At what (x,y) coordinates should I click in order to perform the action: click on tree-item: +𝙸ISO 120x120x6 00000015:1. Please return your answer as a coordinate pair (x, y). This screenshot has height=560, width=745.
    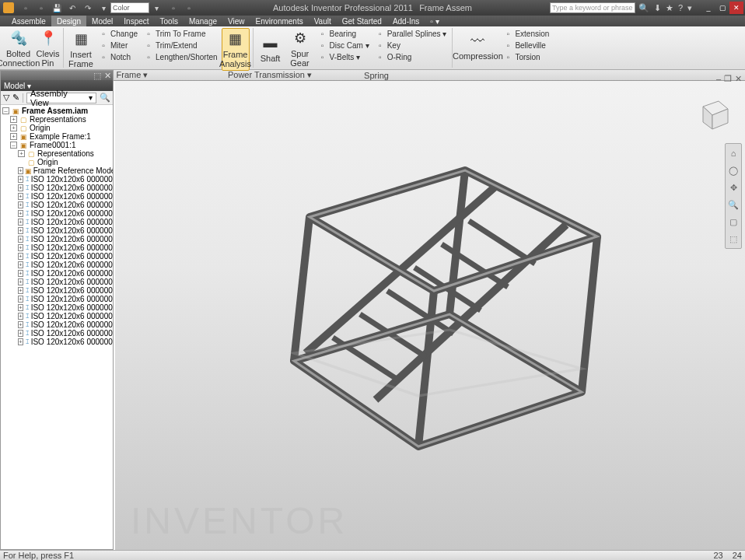
    Looking at the image, I should click on (57, 299).